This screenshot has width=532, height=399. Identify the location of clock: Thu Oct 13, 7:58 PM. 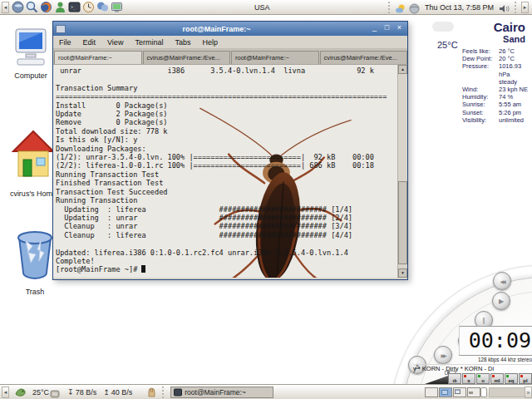
(459, 7).